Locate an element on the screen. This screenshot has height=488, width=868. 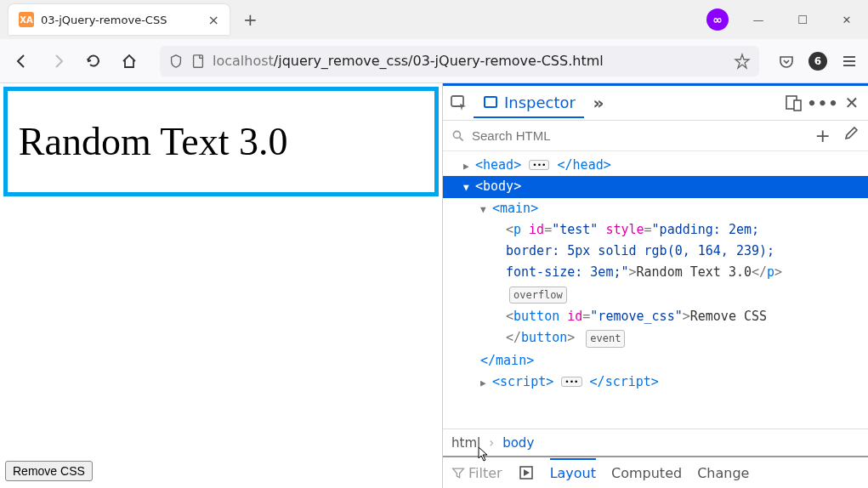
forward-button is located at coordinates (58, 61).